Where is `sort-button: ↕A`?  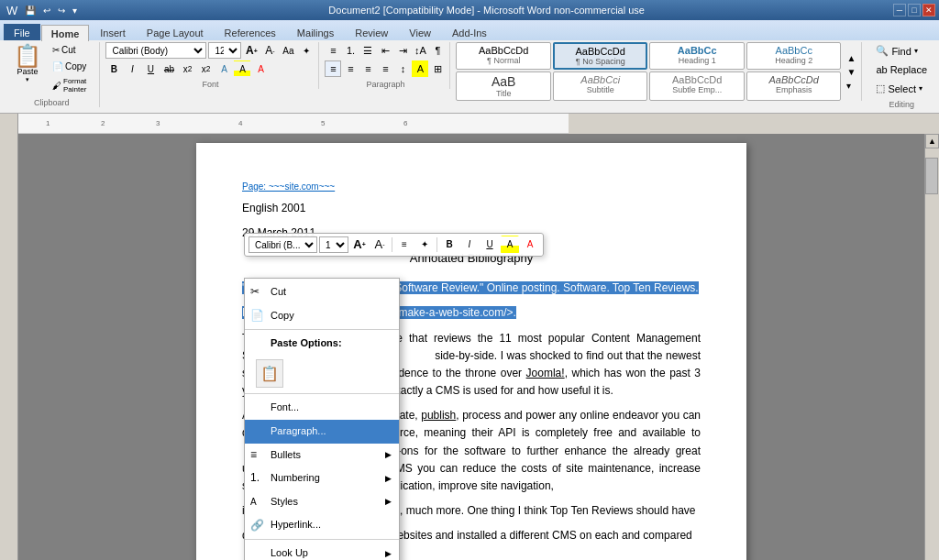
sort-button: ↕A is located at coordinates (420, 50).